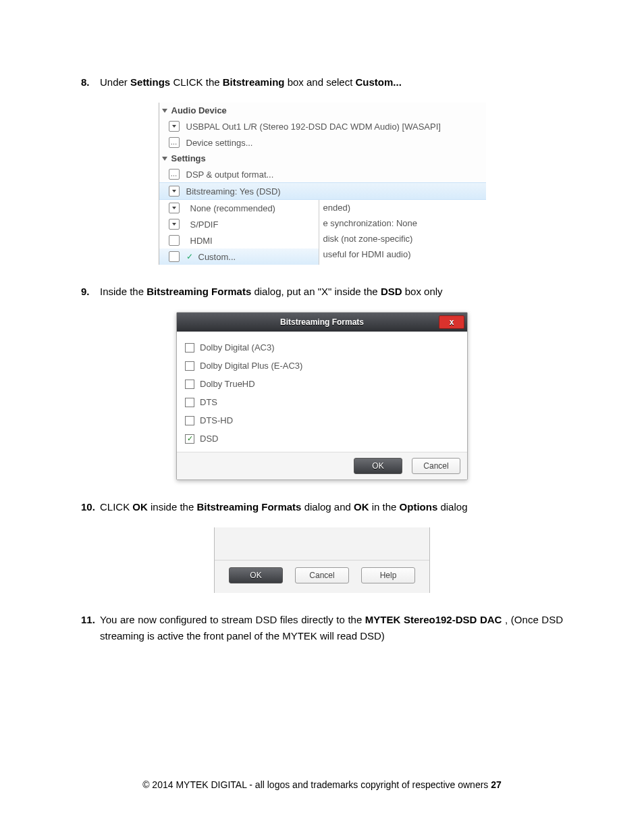 This screenshot has width=644, height=834. What do you see at coordinates (323, 142) in the screenshot?
I see `device-settings-row: Device settings...` at bounding box center [323, 142].